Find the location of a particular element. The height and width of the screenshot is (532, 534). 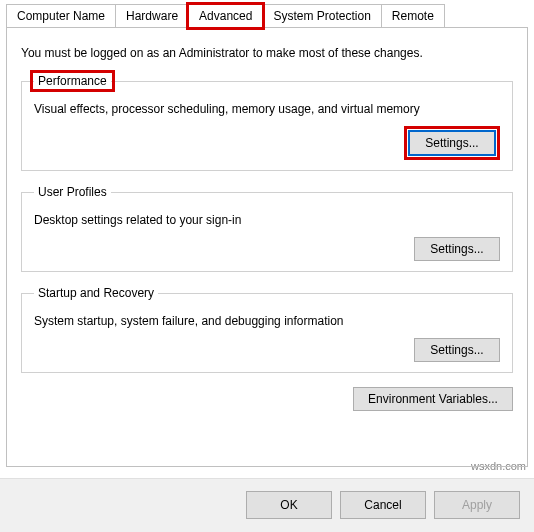

tab-strip: Computer Name Hardware Advanced System P… is located at coordinates (267, 14).